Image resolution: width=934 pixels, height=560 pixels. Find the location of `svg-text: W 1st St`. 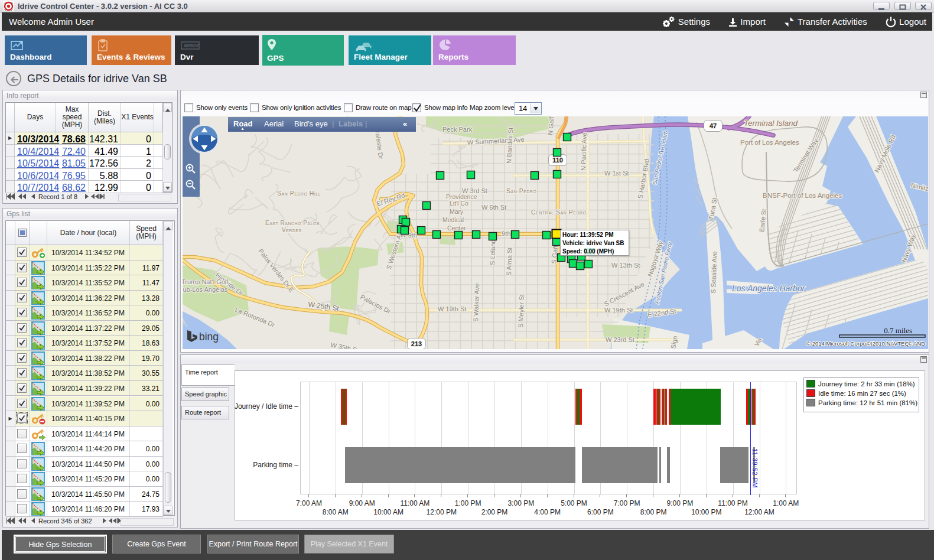

svg-text: W 1st St is located at coordinates (617, 173).